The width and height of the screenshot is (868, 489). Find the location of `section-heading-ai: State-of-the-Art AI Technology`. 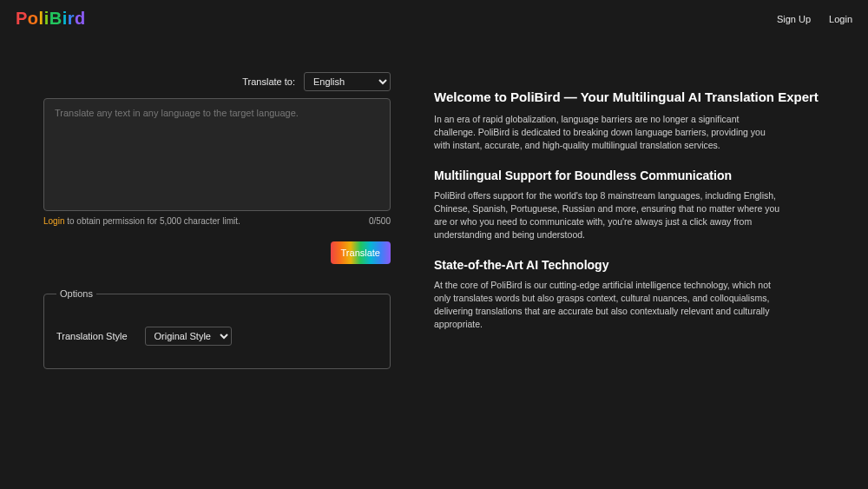

section-heading-ai: State-of-the-Art AI Technology is located at coordinates (629, 265).